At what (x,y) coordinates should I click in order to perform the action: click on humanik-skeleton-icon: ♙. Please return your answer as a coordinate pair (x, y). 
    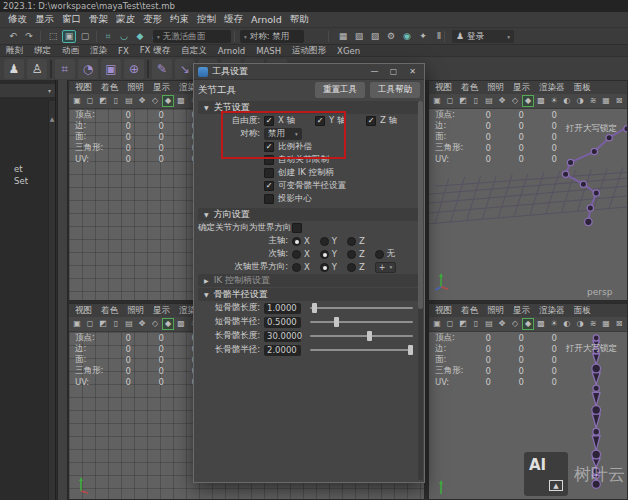
    Looking at the image, I should click on (37, 69).